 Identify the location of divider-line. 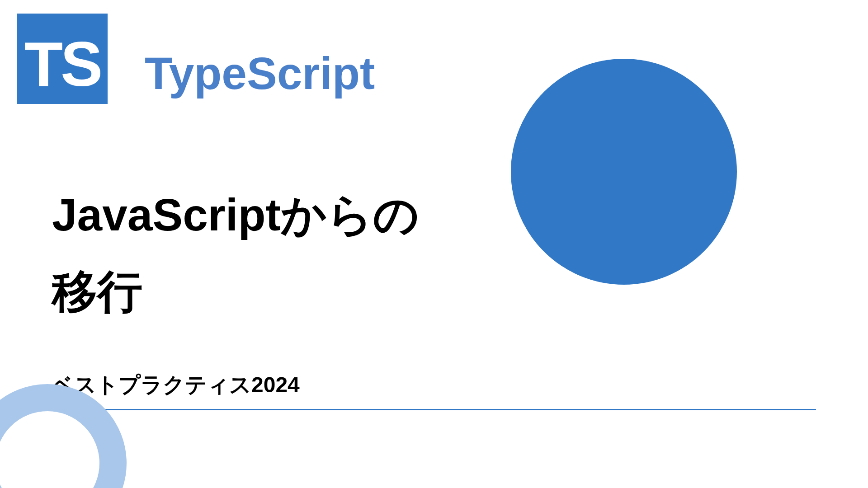
(434, 409).